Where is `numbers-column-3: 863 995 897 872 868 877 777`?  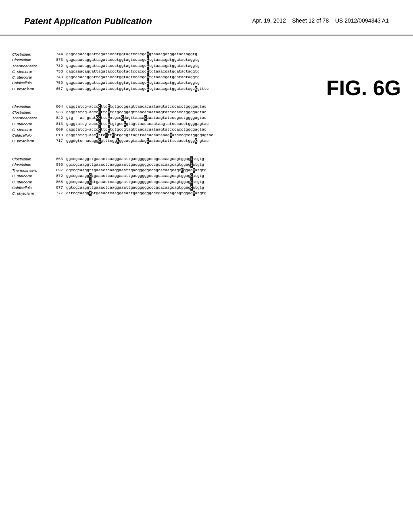 numbers-column-3: 863 995 897 872 868 877 777 is located at coordinates (56, 177).